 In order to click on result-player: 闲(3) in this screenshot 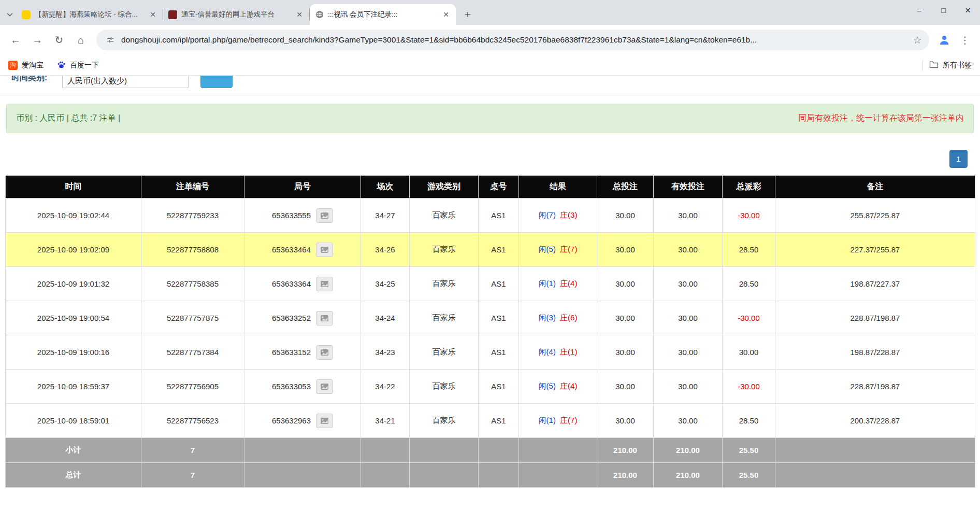, I will do `click(547, 317)`.